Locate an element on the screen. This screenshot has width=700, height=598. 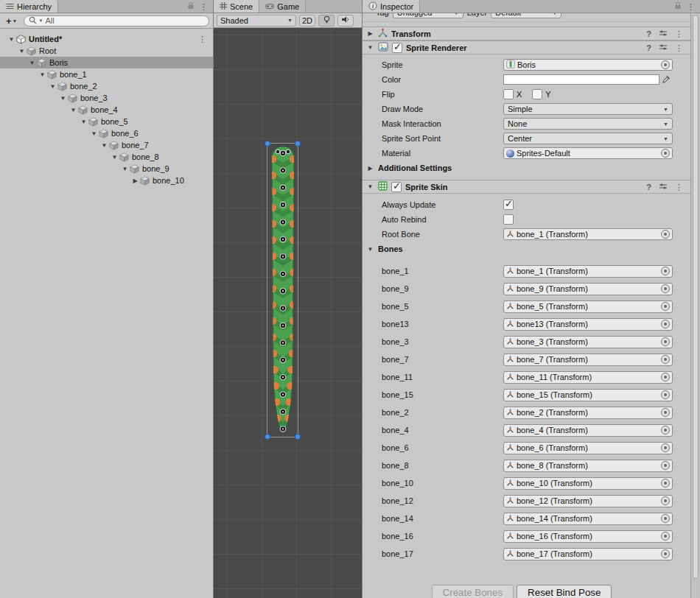
always-update-checkbox is located at coordinates (508, 205).